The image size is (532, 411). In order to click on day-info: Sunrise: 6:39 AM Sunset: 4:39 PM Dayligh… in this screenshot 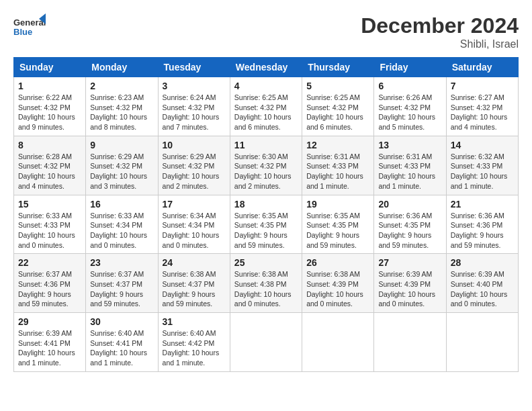, I will do `click(410, 289)`.